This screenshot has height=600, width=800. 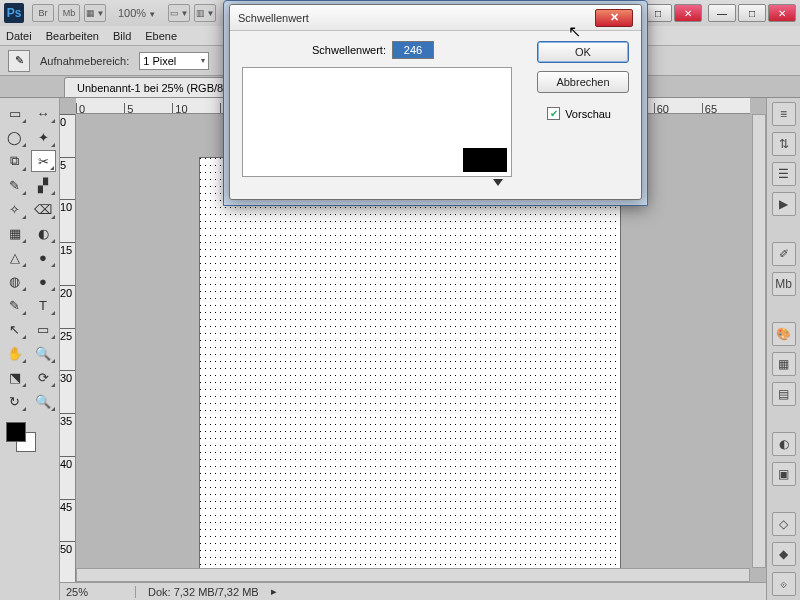 What do you see at coordinates (583, 82) in the screenshot?
I see `cancel-button: Abbrechen` at bounding box center [583, 82].